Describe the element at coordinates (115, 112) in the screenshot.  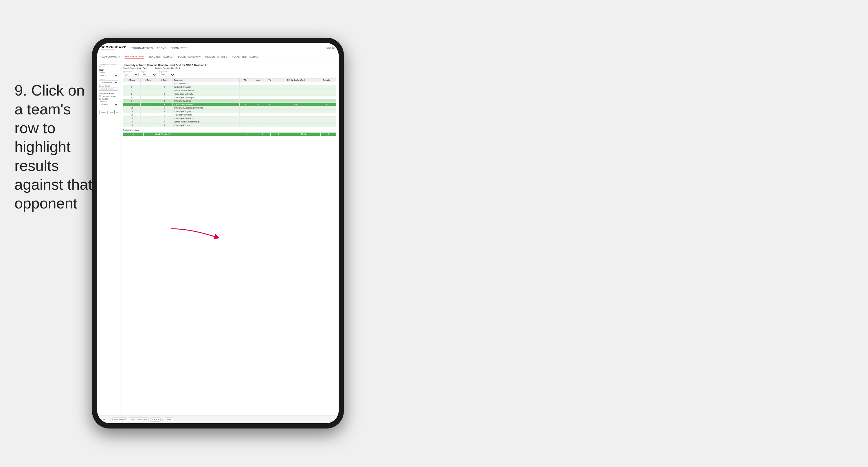
I see `legend-up-dot` at that location.